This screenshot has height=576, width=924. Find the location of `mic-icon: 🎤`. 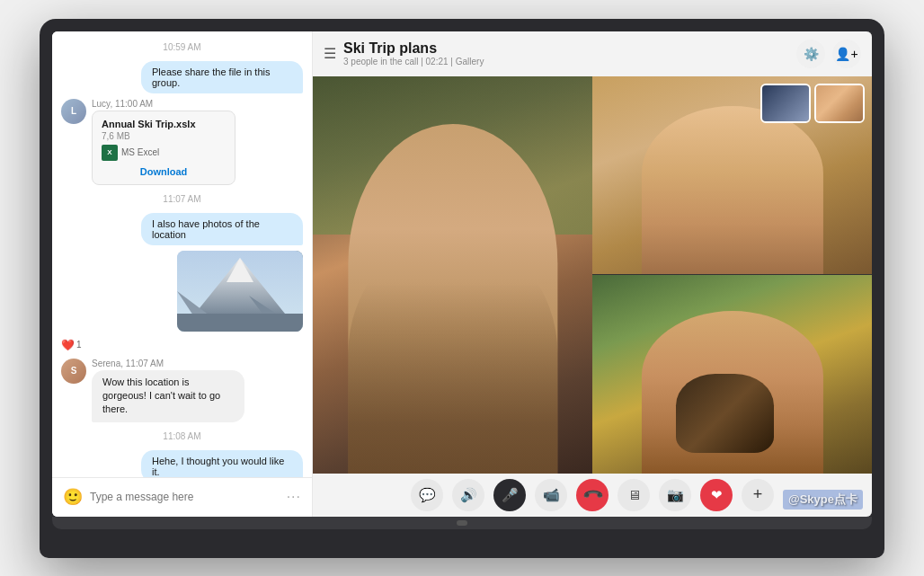

mic-icon: 🎤 is located at coordinates (511, 495).